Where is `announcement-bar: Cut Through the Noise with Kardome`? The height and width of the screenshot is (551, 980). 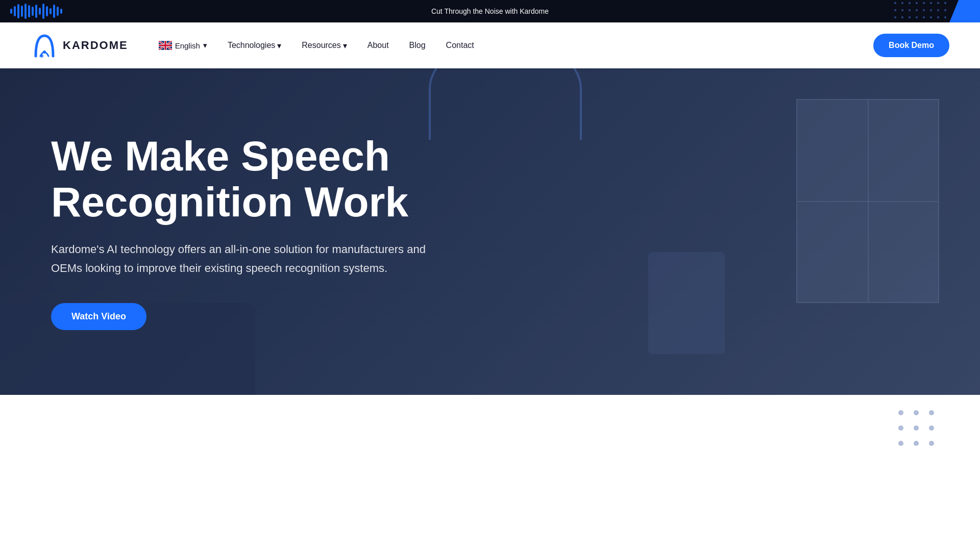
announcement-bar: Cut Through the Noise with Kardome is located at coordinates (490, 11).